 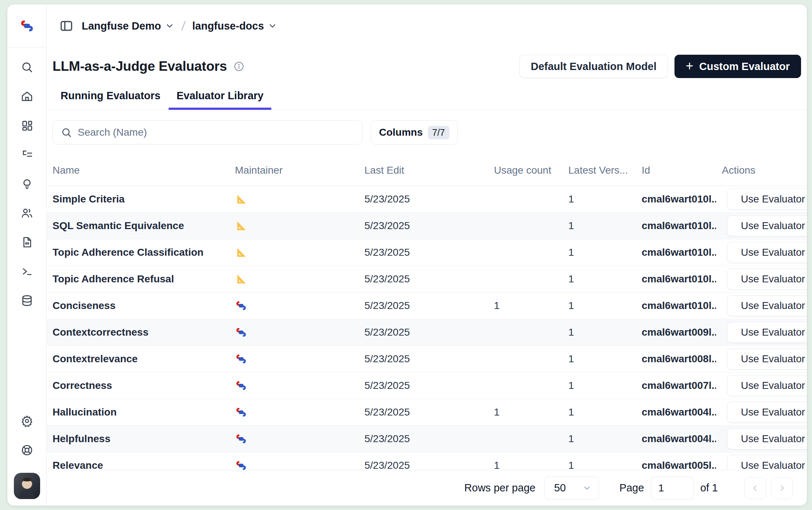 I want to click on chevron-left-icon, so click(x=755, y=488).